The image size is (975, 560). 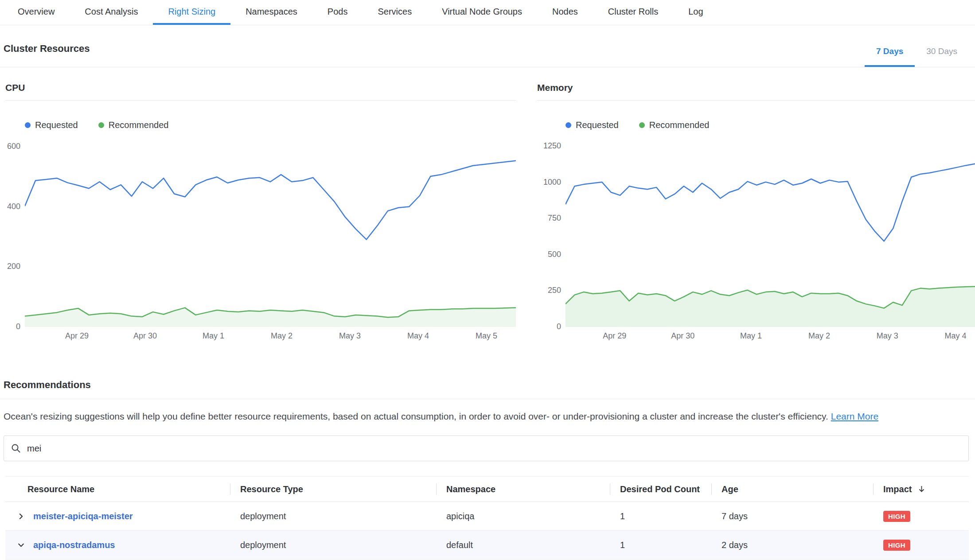 I want to click on column-label: Age, so click(x=730, y=489).